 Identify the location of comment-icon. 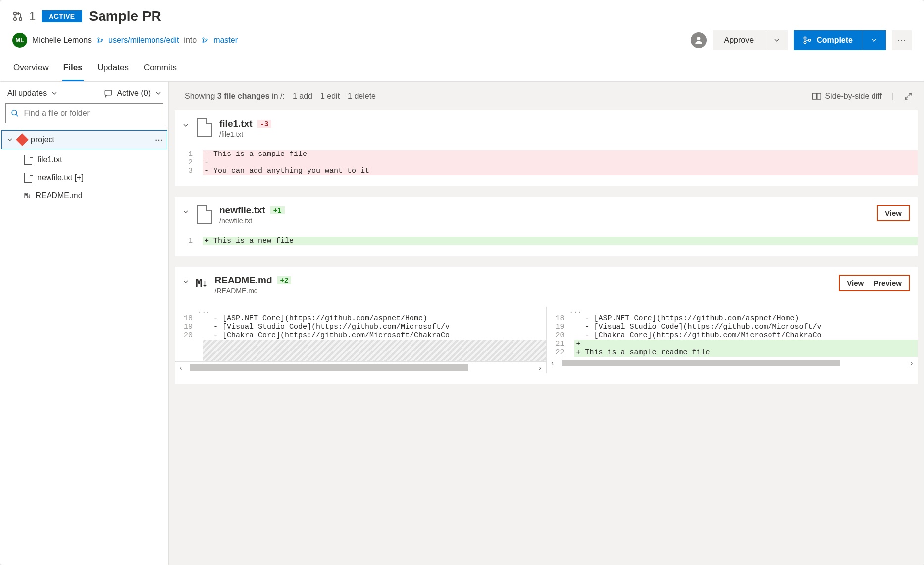
(108, 93).